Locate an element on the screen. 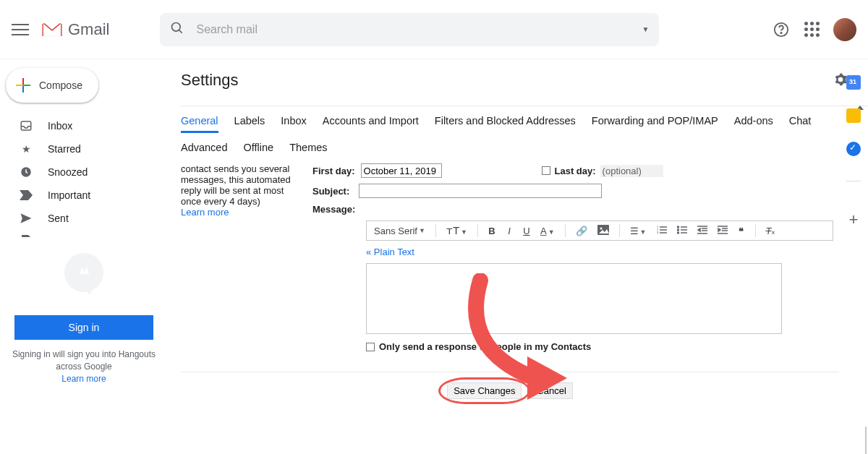 The width and height of the screenshot is (868, 454). sidebar-item-label: Sent is located at coordinates (58, 218).